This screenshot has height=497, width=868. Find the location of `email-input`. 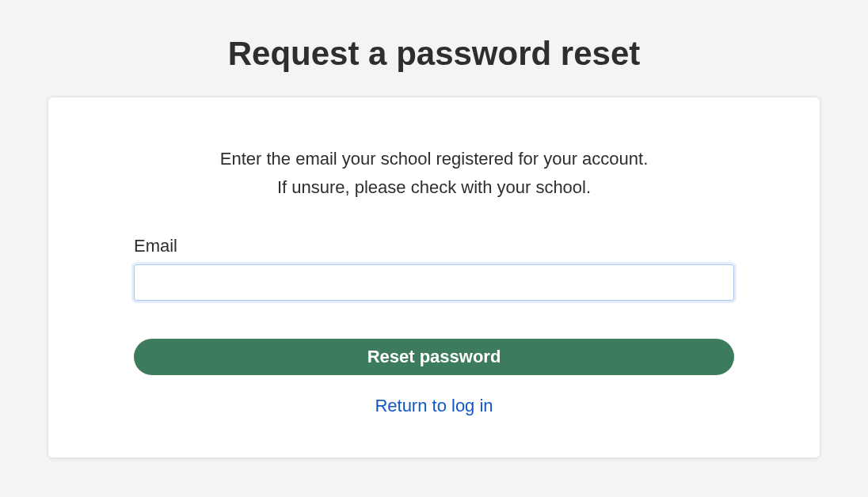

email-input is located at coordinates (434, 283).